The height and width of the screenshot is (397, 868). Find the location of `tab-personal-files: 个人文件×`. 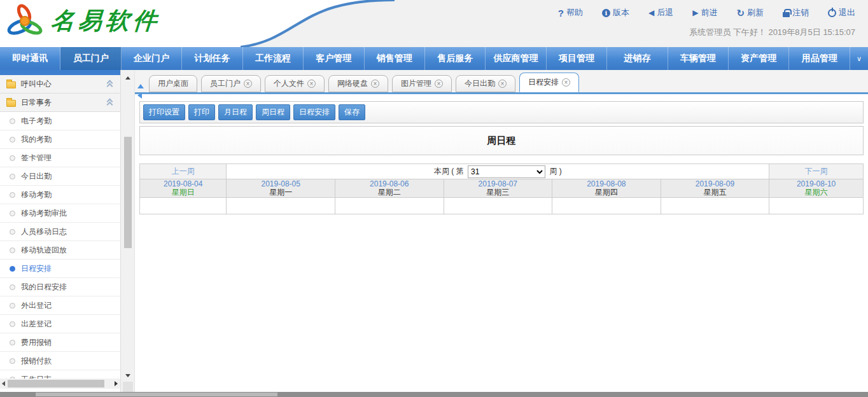

tab-personal-files: 个人文件× is located at coordinates (295, 84).